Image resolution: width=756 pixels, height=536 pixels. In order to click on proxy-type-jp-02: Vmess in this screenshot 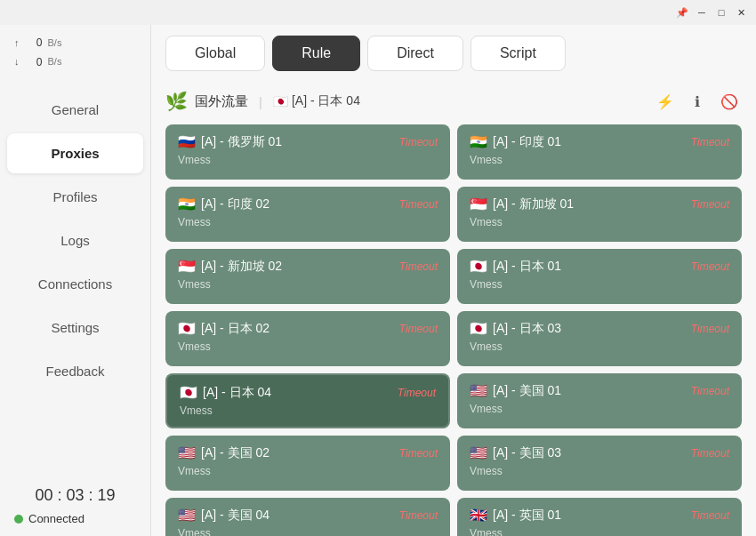, I will do `click(308, 347)`.